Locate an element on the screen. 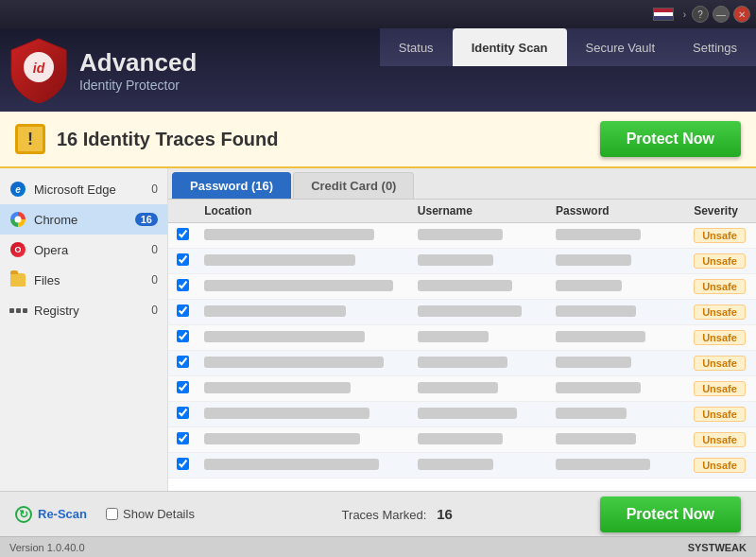 The height and width of the screenshot is (557, 756). show-details-toggle: Show Details is located at coordinates (150, 514).